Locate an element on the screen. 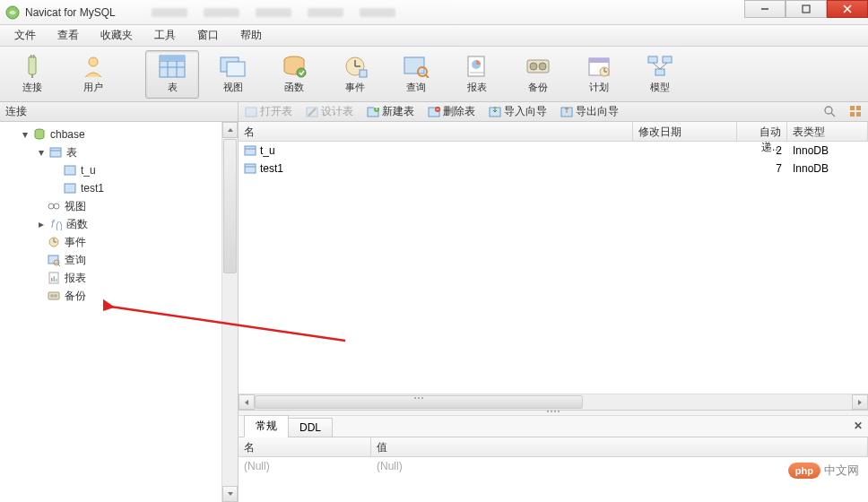  titlebar: Navicat for MySQL is located at coordinates (434, 13).